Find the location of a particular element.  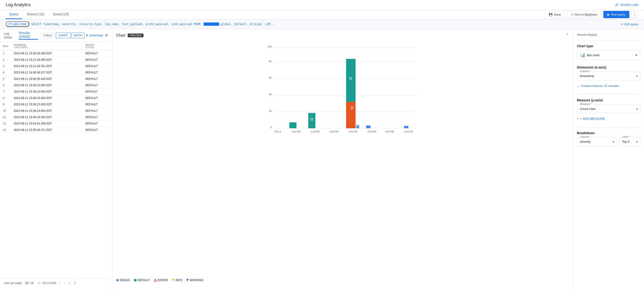

cell-row-num: 9 is located at coordinates (6, 104).